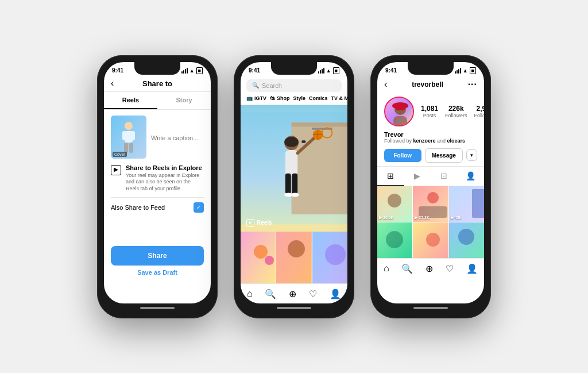  I want to click on battery-icon-2: ■, so click(336, 71).